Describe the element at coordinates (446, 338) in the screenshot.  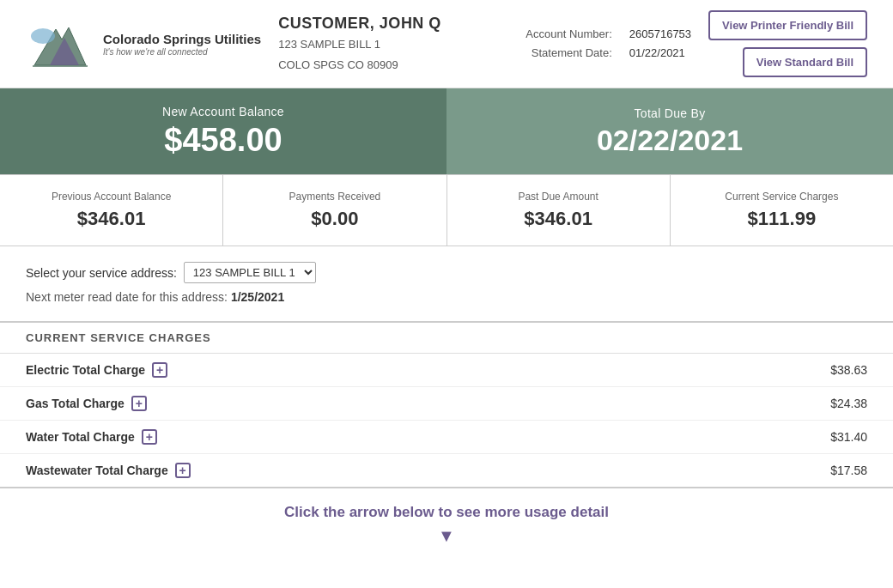
I see `service-charges-header: CURRENT SERVICE CHARGES` at that location.